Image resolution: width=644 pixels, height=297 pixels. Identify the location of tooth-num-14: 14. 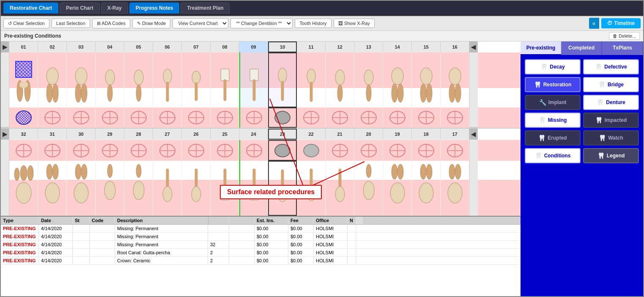
(397, 47).